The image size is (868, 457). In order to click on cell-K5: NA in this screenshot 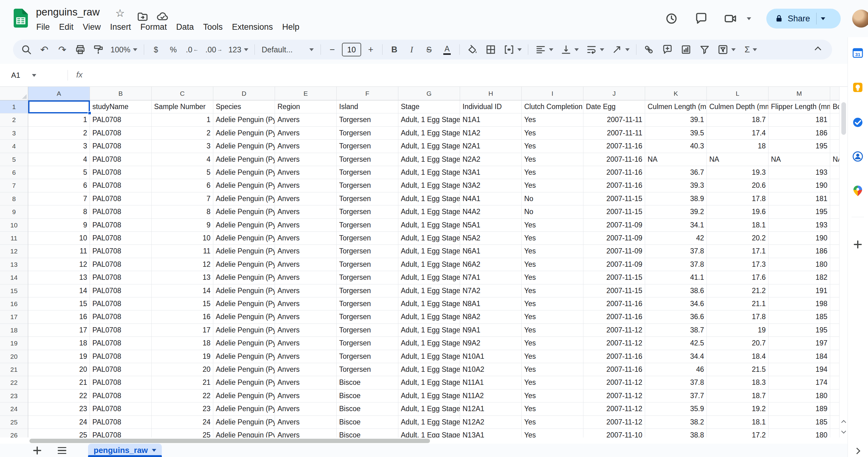, I will do `click(676, 160)`.